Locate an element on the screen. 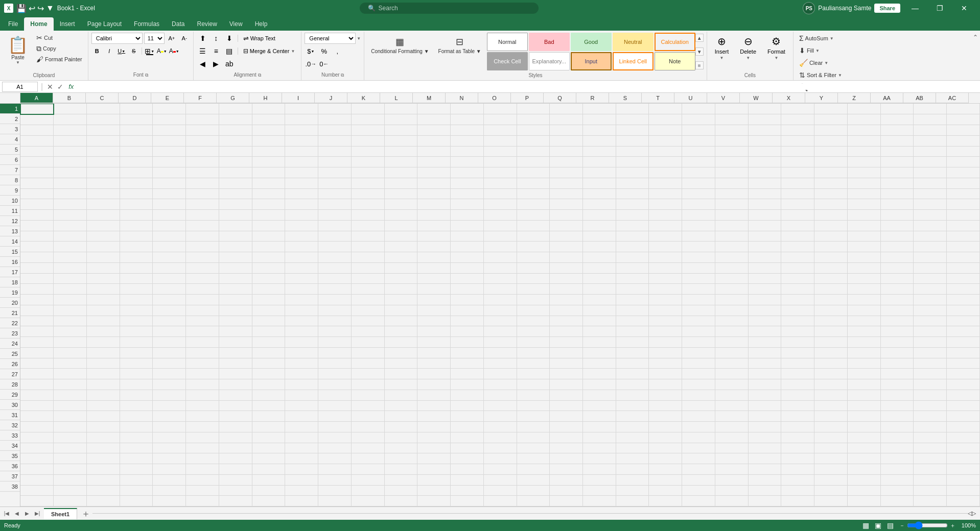  cell-s33 is located at coordinates (633, 448).